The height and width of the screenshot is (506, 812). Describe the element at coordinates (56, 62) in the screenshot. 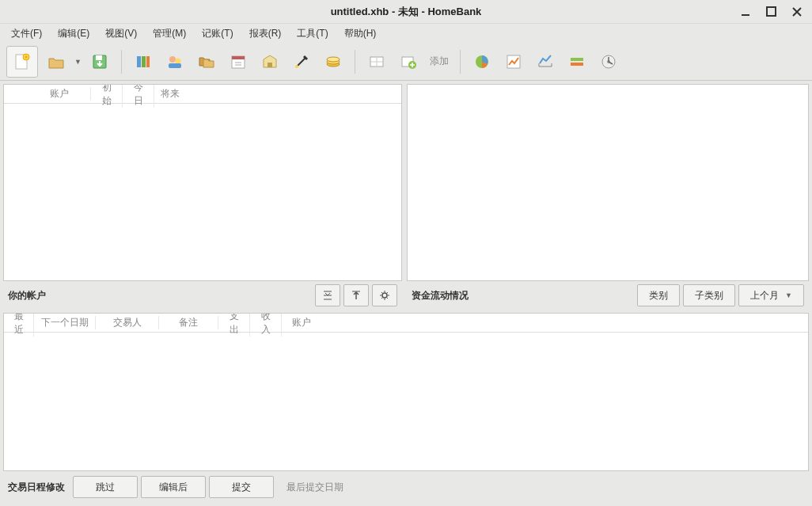

I see `open-file-button` at that location.